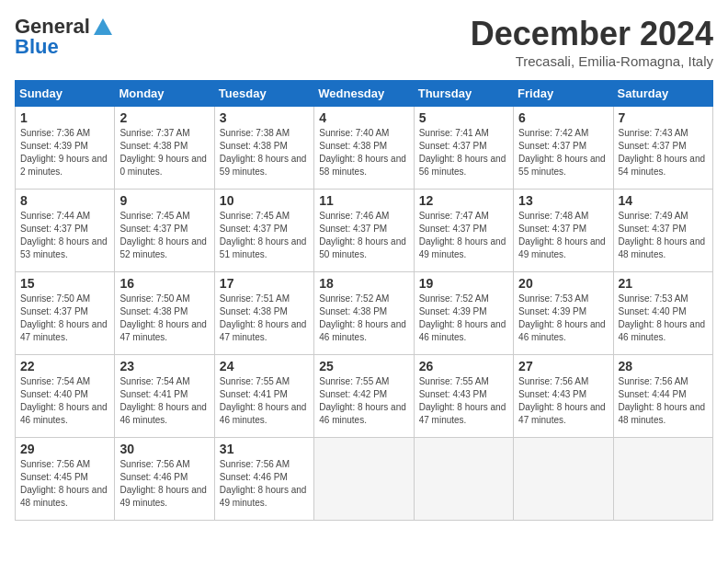 The width and height of the screenshot is (728, 563). Describe the element at coordinates (364, 283) in the screenshot. I see `day-number: 18` at that location.